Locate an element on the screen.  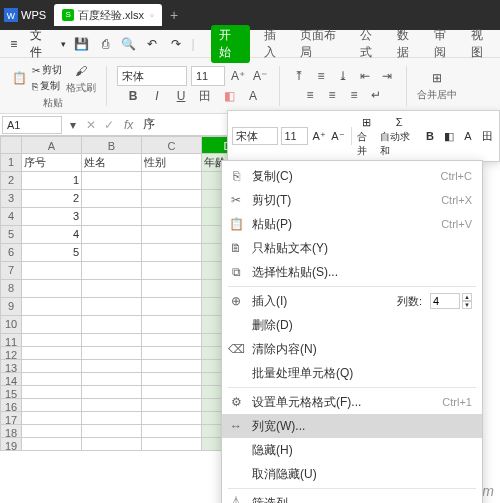
row-header: 17 is located at coordinates (11, 418).